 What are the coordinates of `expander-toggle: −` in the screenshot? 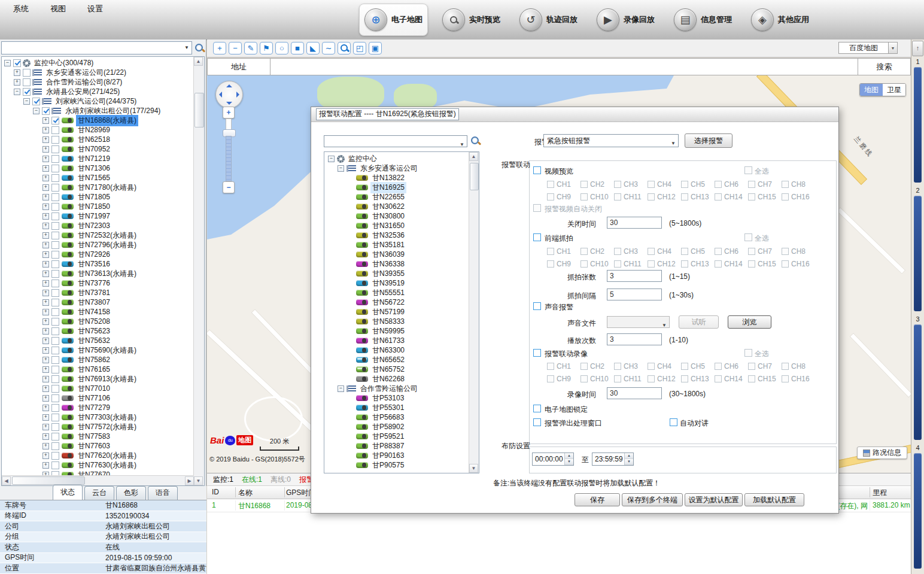 It's located at (7, 63).